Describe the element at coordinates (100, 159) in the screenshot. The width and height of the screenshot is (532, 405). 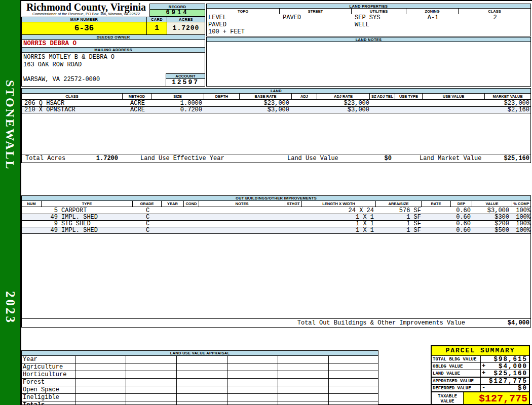
I see `total-acres-value: 1.7200` at that location.